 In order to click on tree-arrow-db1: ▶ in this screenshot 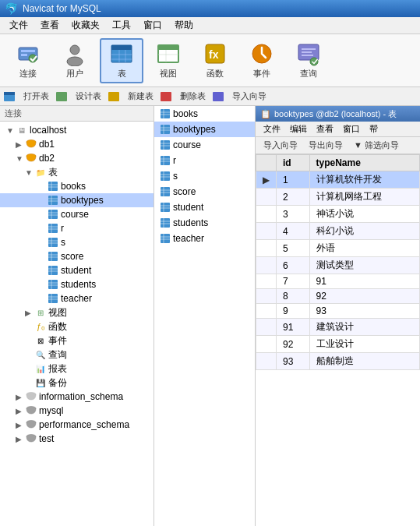, I will do `click(20, 145)`.